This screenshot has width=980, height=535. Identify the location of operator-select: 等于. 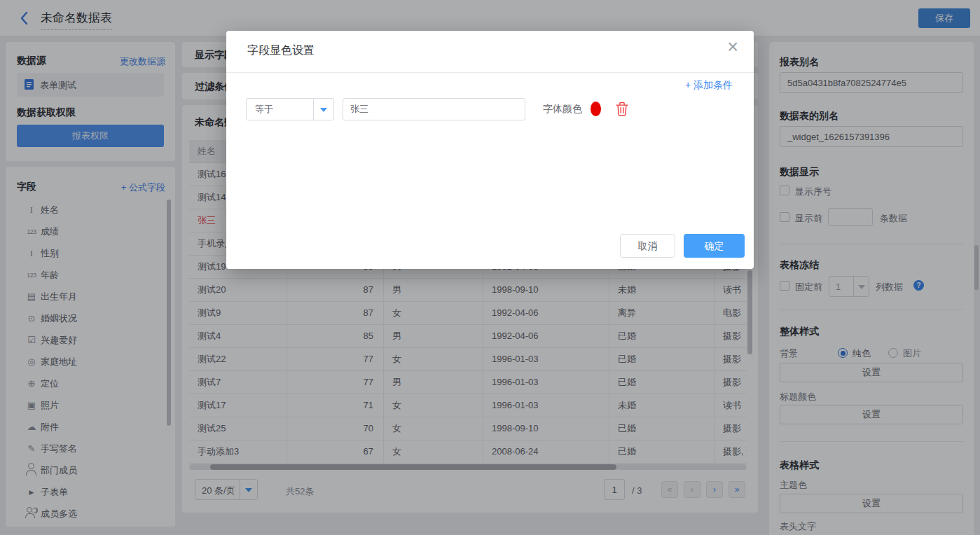
(290, 109).